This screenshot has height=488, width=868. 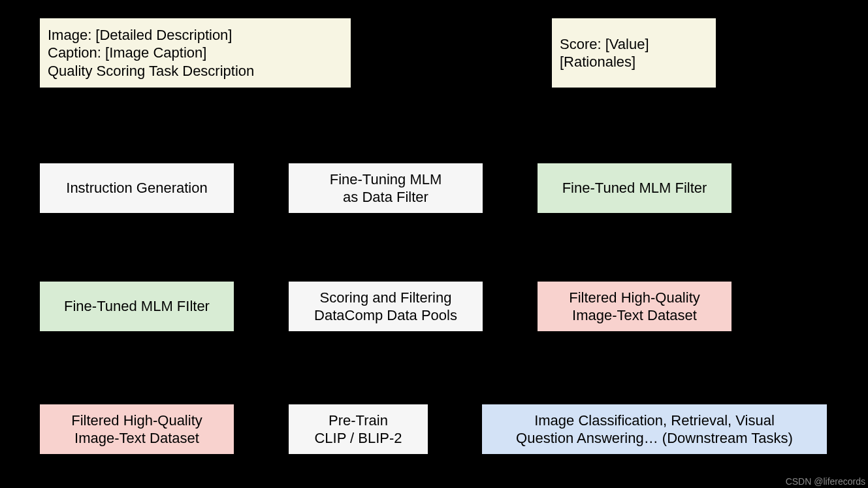 I want to click on finetuned-mlm-filter-box-top: Fine-Tuned MLM Filter, so click(x=635, y=188).